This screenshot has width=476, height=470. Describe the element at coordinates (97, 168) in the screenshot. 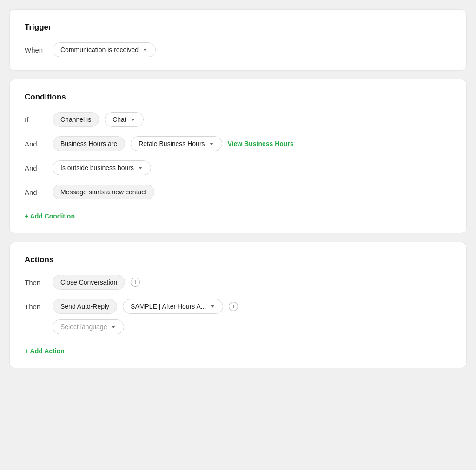

I see `outside-business-hours-text: Is outside business hours` at that location.